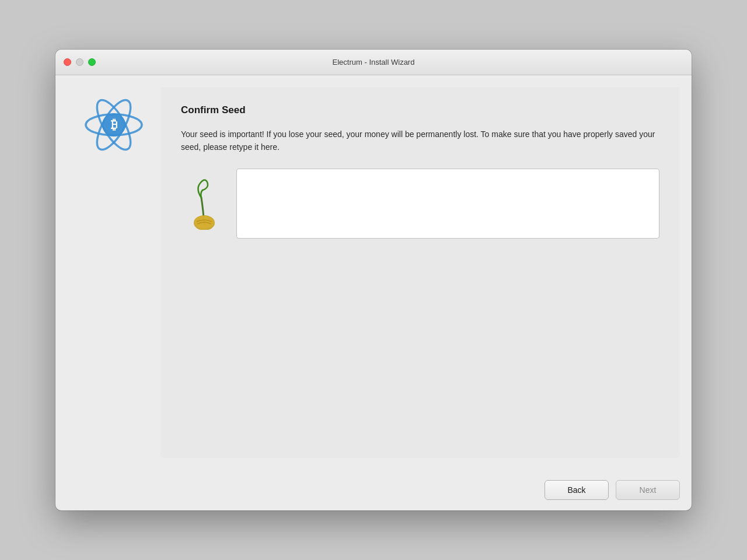  Describe the element at coordinates (204, 201) in the screenshot. I see `seedling-icon` at that location.